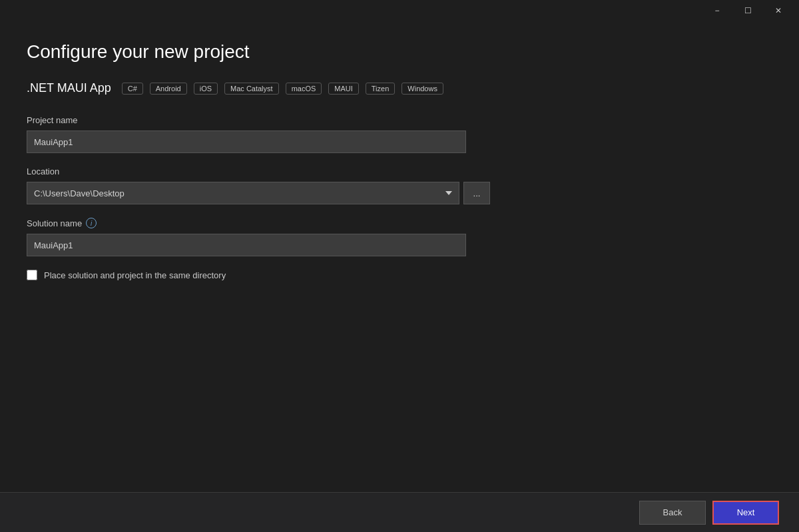  What do you see at coordinates (168, 89) in the screenshot?
I see `tag-android: Android` at bounding box center [168, 89].